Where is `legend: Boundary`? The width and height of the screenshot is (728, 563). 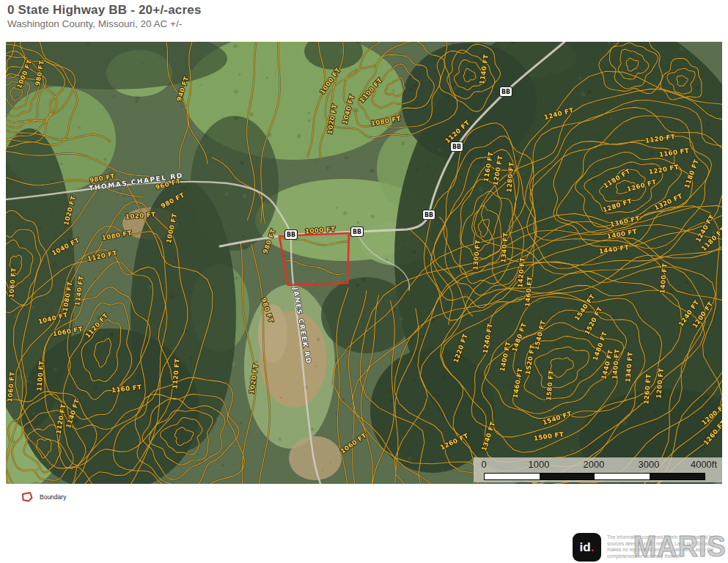
legend: Boundary is located at coordinates (43, 497).